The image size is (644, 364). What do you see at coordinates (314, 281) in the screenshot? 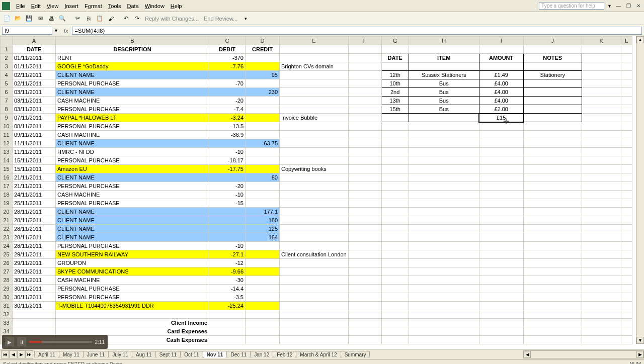
I see `cell-E28` at bounding box center [314, 281].